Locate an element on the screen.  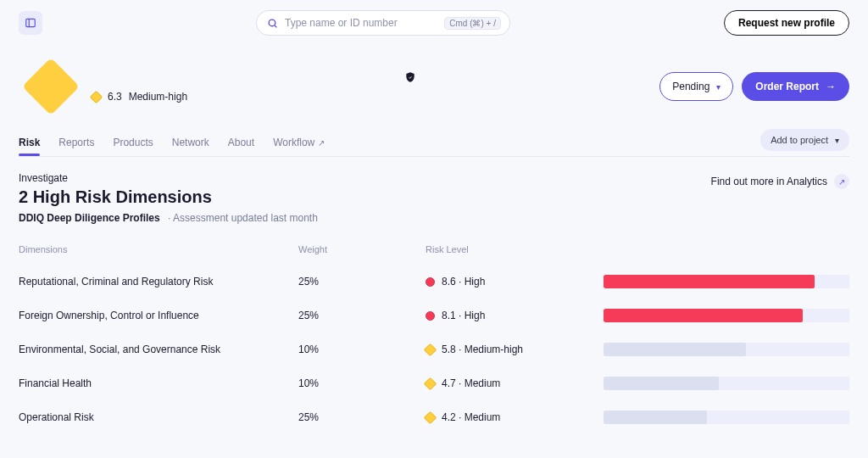
shield-icon is located at coordinates (410, 79).